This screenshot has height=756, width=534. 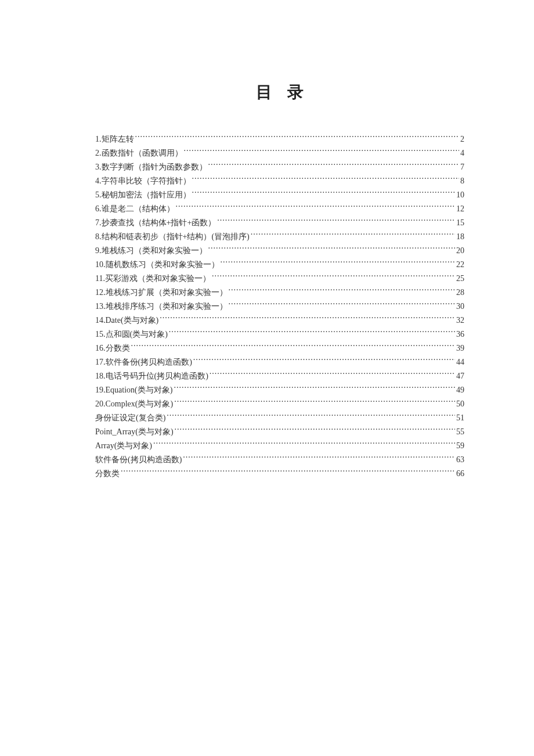 I want to click on toc-entry-label: 10.随机数练习（类和对象实验一）, so click(x=158, y=265).